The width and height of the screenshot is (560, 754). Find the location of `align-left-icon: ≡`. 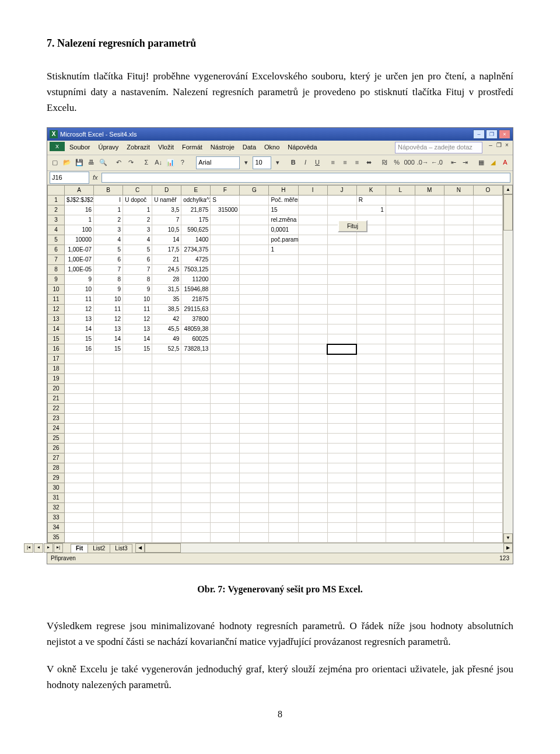

align-left-icon: ≡ is located at coordinates (334, 163).